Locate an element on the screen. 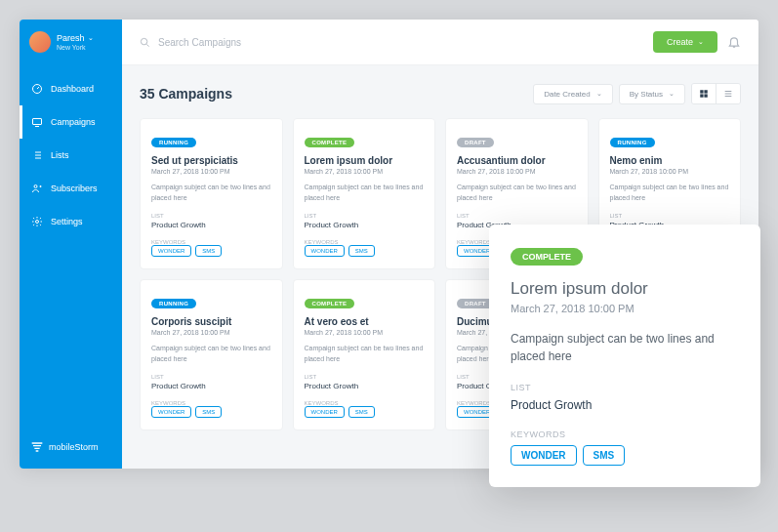 This screenshot has width=778, height=532. card-title: Lorem ipsum dolor is located at coordinates (365, 160).